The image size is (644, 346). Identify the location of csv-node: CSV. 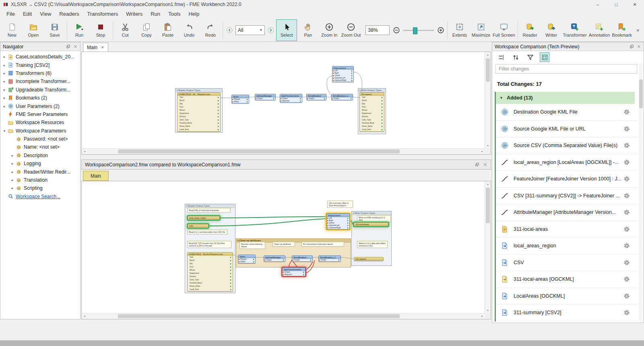
(198, 226).